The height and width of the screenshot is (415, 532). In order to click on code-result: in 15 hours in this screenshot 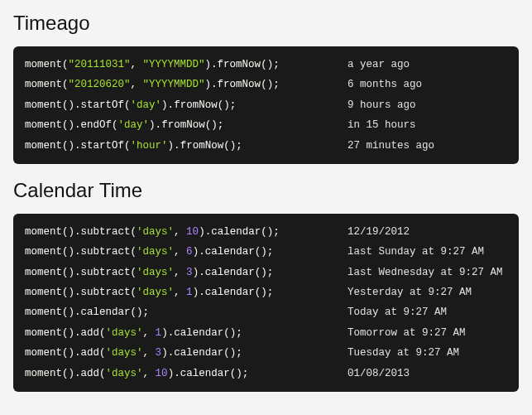, I will do `click(382, 125)`.